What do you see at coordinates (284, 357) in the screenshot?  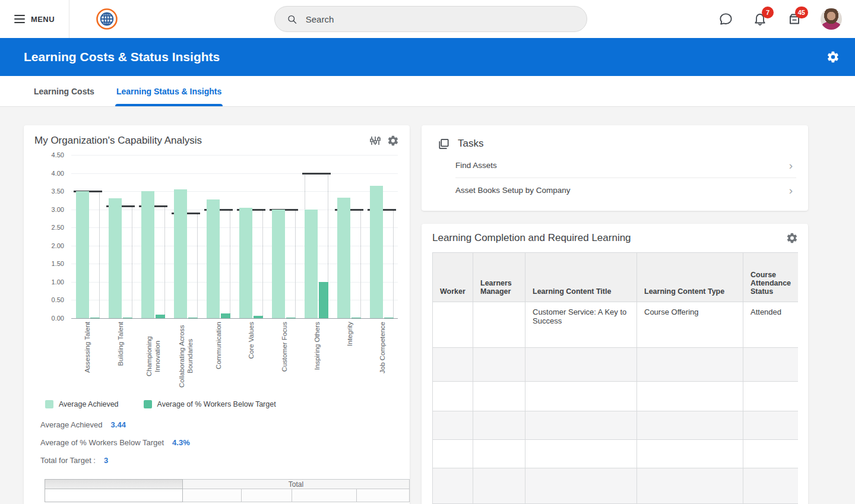 I see `x-axis-label: Customer Focus` at bounding box center [284, 357].